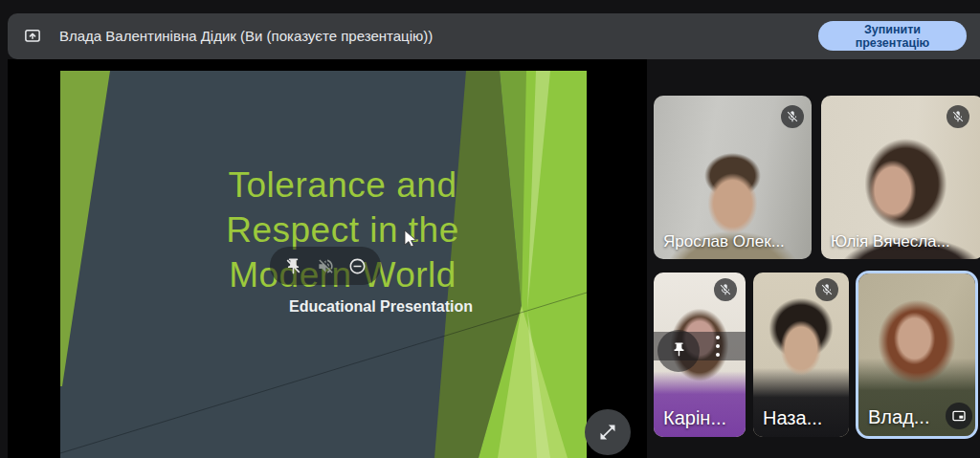 Image resolution: width=980 pixels, height=458 pixels. What do you see at coordinates (890, 242) in the screenshot?
I see `participant-name: Юлія Вячесла...` at bounding box center [890, 242].